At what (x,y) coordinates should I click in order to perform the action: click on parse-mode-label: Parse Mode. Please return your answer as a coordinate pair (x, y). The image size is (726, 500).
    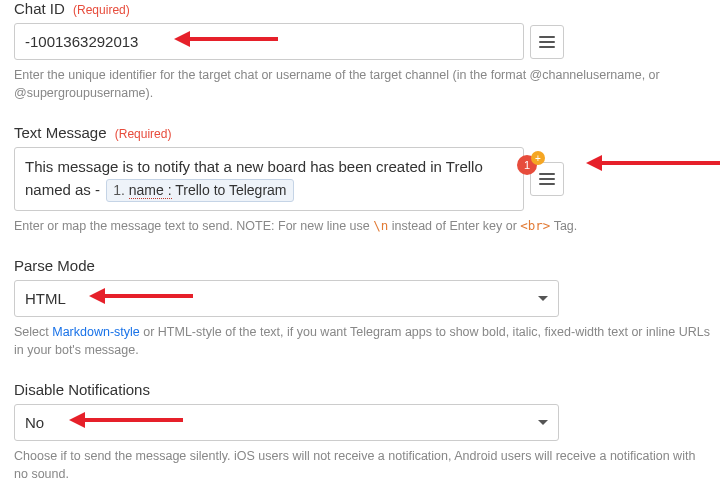
    Looking at the image, I should click on (363, 266).